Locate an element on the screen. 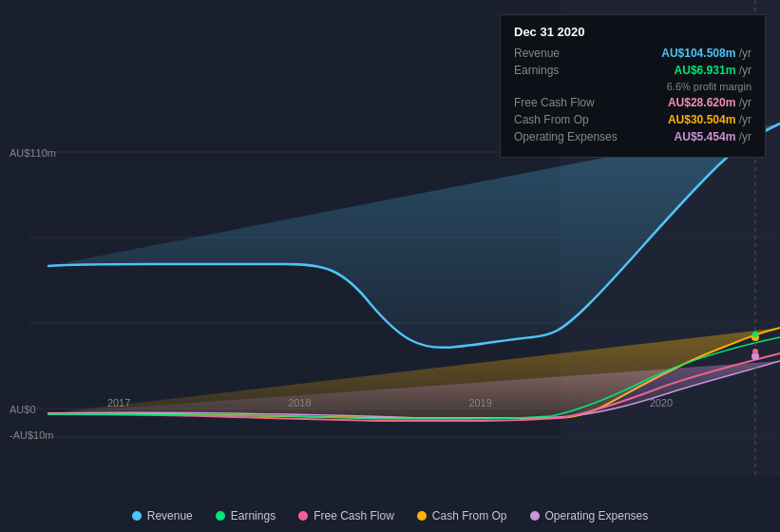 Image resolution: width=780 pixels, height=532 pixels. legend-dot-cashop is located at coordinates (422, 516).